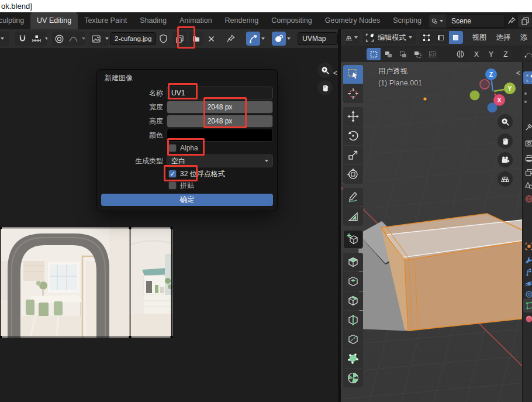 The image size is (532, 402). I want to click on tab-uv-editing: UV Editing, so click(54, 21).